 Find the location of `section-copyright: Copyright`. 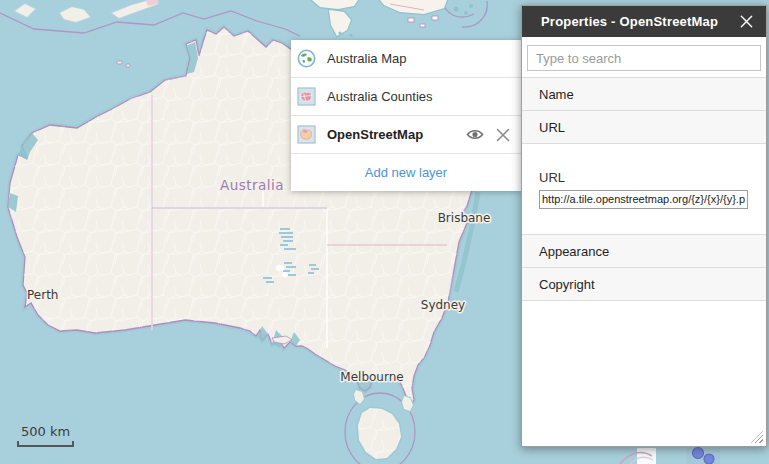

section-copyright: Copyright is located at coordinates (644, 284).